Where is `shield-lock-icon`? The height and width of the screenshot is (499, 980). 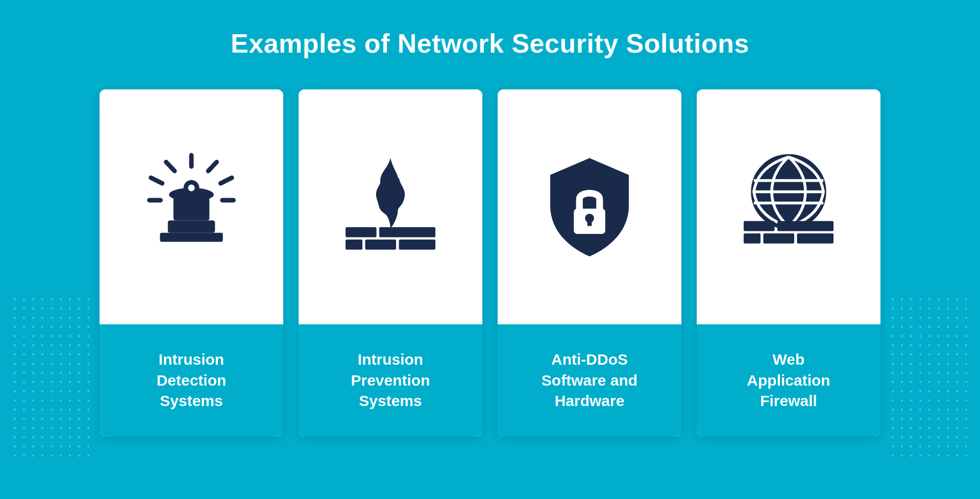
shield-lock-icon is located at coordinates (590, 207).